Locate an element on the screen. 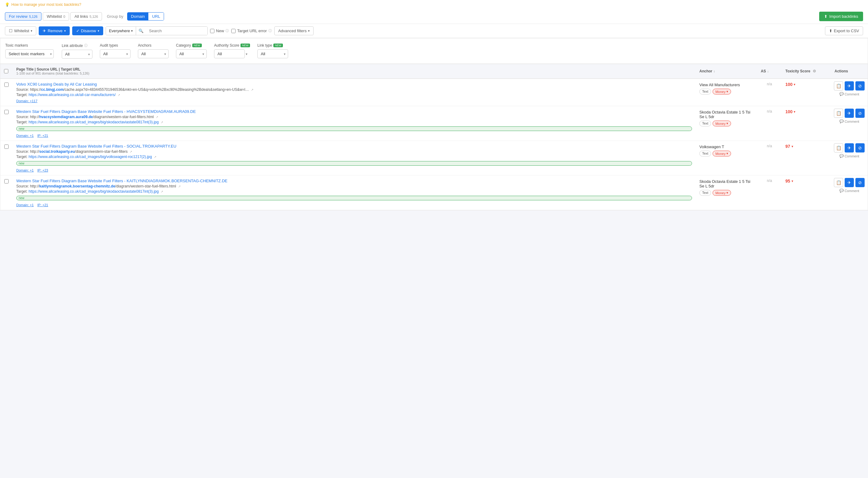 Image resolution: width=868 pixels, height=478 pixels. row-1-copy-button: 📋 is located at coordinates (838, 113).